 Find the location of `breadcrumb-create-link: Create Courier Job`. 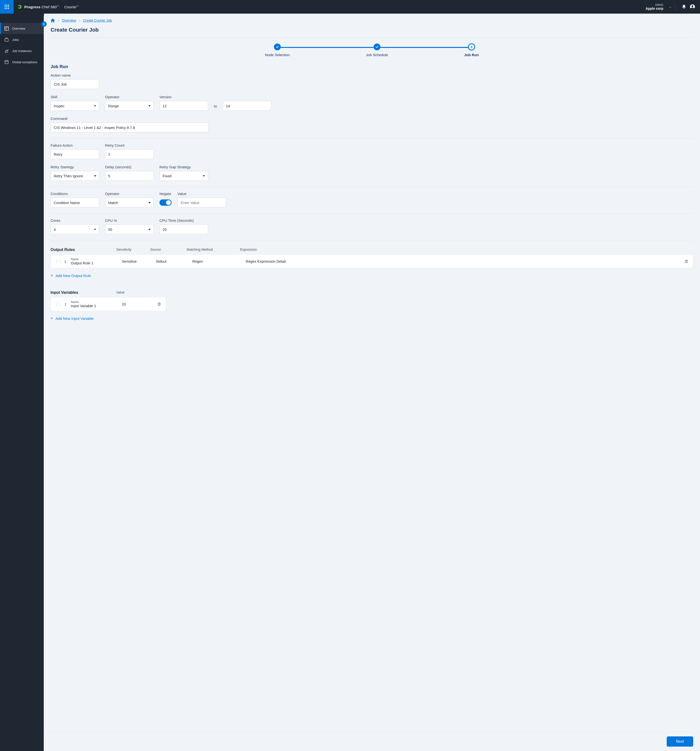

breadcrumb-create-link: Create Courier Job is located at coordinates (97, 20).